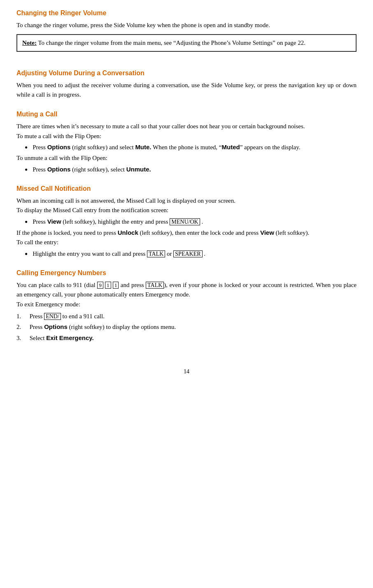 The height and width of the screenshot is (588, 373). I want to click on list-item: Highlight the entry you want to call and…, so click(186, 254).